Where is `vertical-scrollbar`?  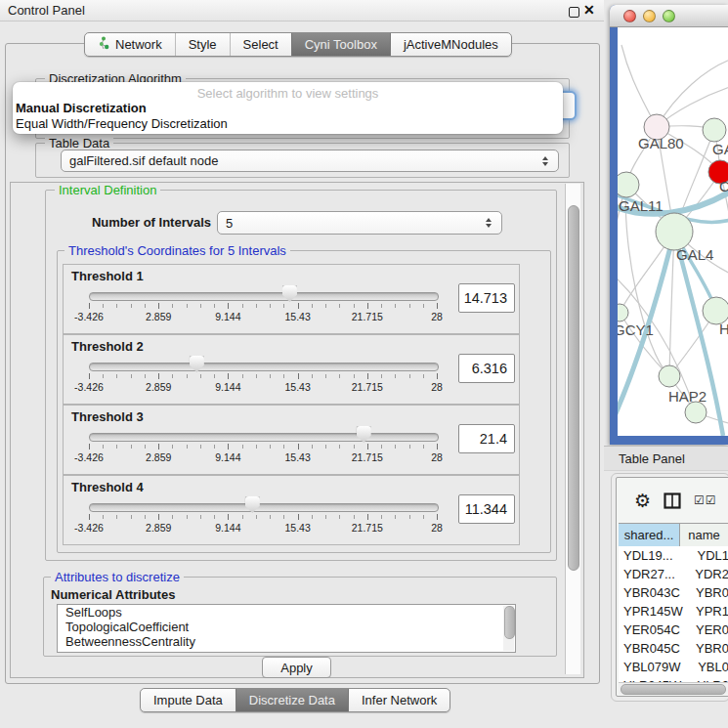
vertical-scrollbar is located at coordinates (573, 429).